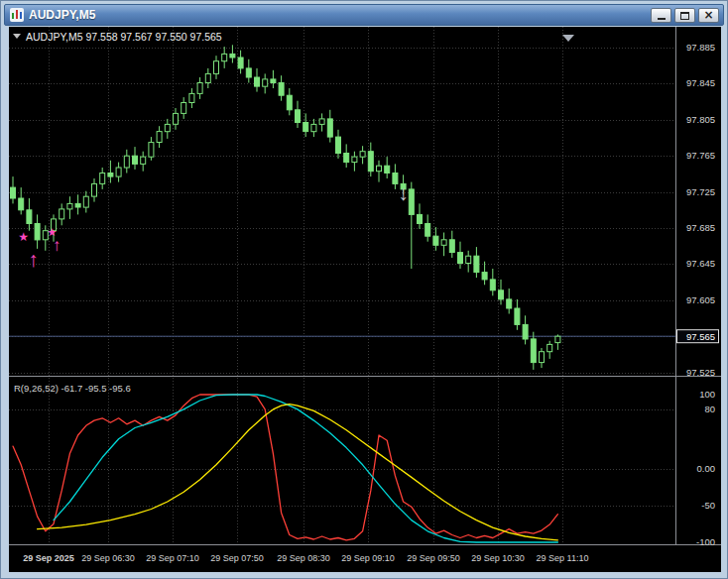  I want to click on svg-text: -50, so click(708, 506).